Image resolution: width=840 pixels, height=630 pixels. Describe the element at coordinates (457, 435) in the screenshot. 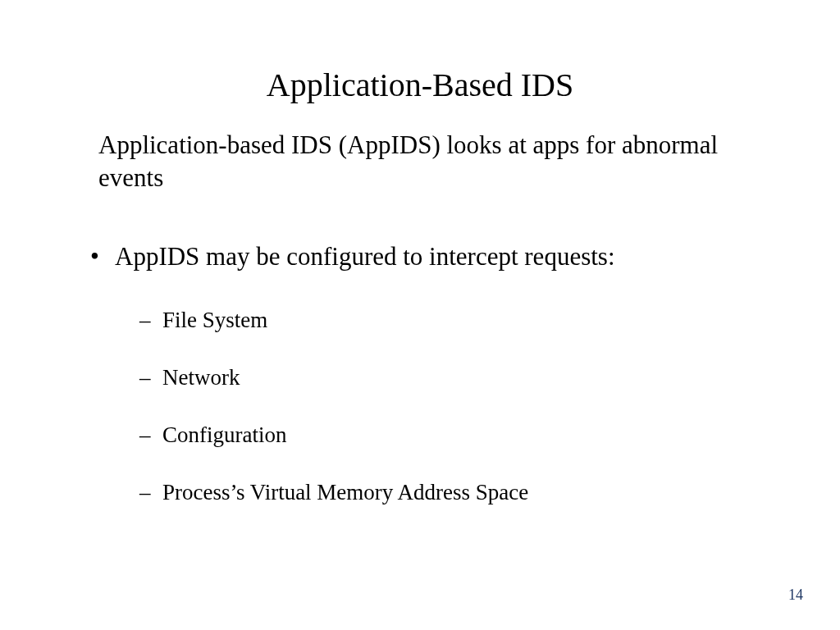

I see `sub-bullet-item: Configuration` at that location.